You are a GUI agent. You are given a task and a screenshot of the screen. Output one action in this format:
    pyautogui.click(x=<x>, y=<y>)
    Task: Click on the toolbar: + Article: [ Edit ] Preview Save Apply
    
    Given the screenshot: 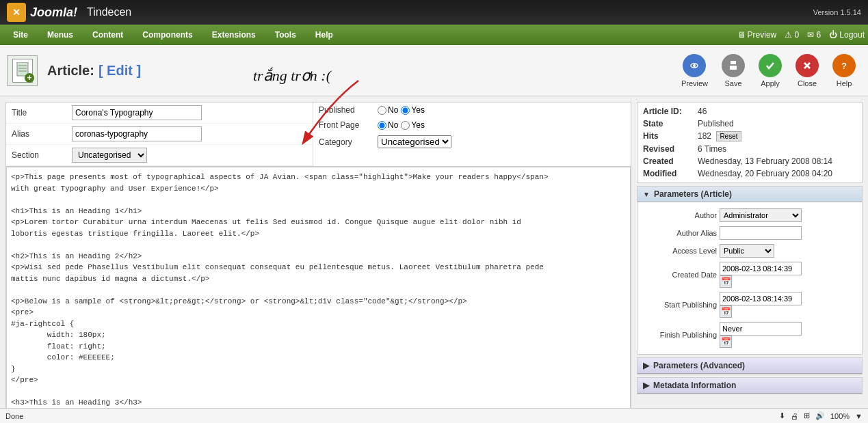 What is the action you would take?
    pyautogui.click(x=434, y=71)
    